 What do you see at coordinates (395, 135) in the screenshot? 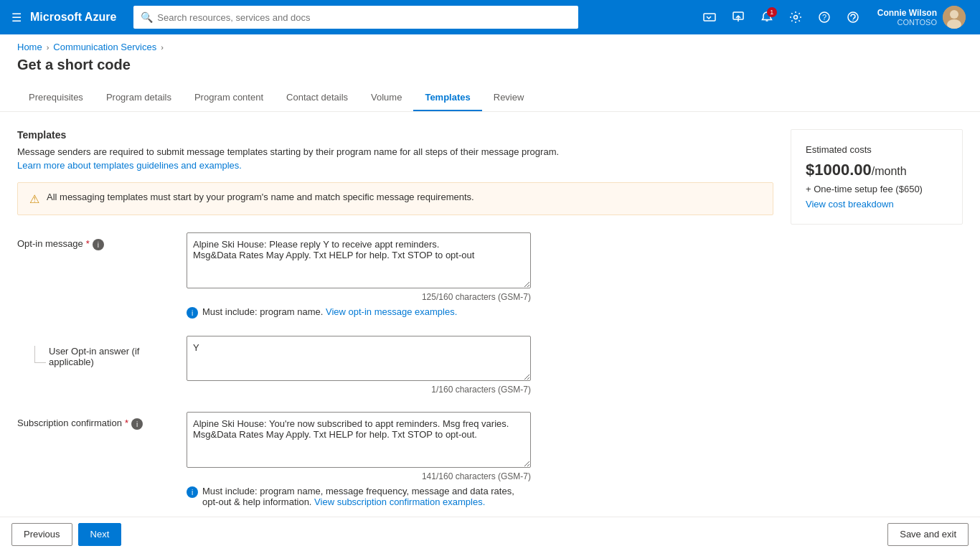
I see `section-title: Templates` at bounding box center [395, 135].